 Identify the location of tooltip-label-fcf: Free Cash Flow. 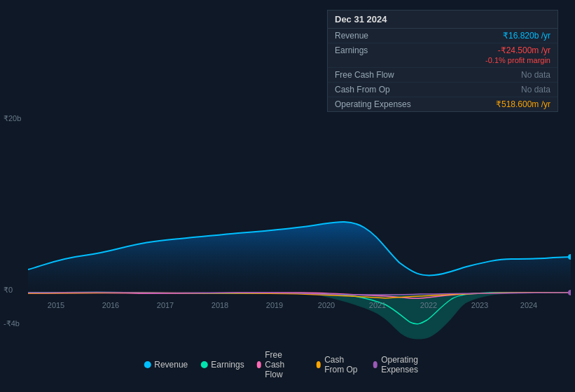
(373, 75).